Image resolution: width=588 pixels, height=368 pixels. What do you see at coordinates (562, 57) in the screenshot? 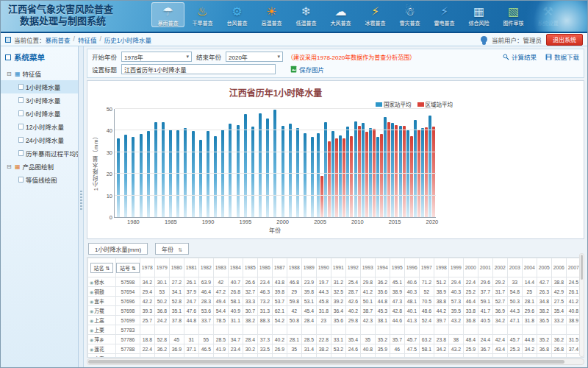
I see `download-button: 数据下载` at bounding box center [562, 57].